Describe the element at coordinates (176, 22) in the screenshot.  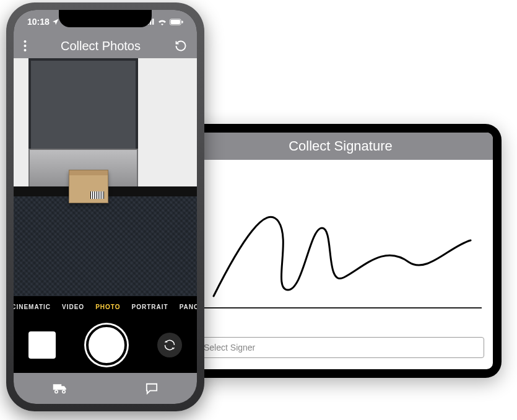
I see `battery-icon` at that location.